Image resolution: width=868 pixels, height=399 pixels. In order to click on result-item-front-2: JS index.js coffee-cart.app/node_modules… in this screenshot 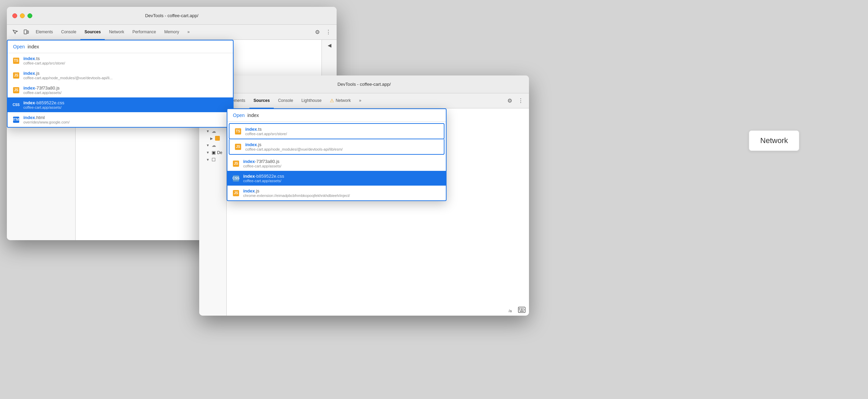, I will do `click(337, 147)`.